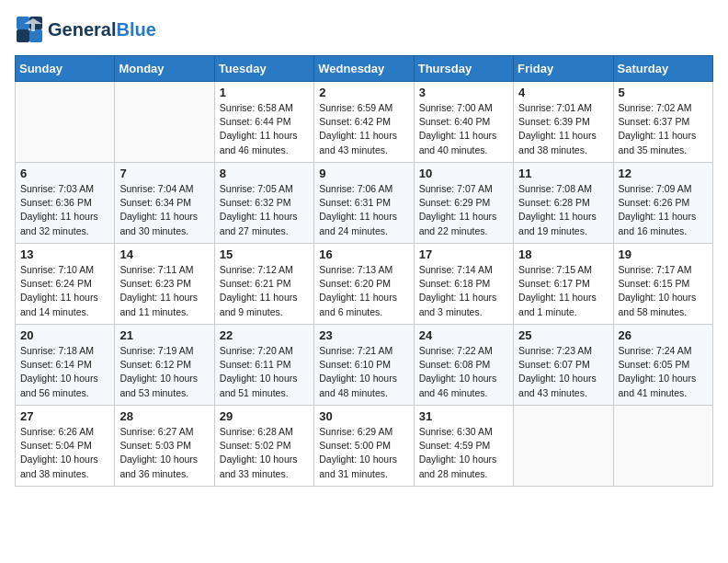 Image resolution: width=728 pixels, height=563 pixels. I want to click on day-info: Sunrise: 7:19 AM Sunset: 6:12 PM Dayligh…, so click(164, 372).